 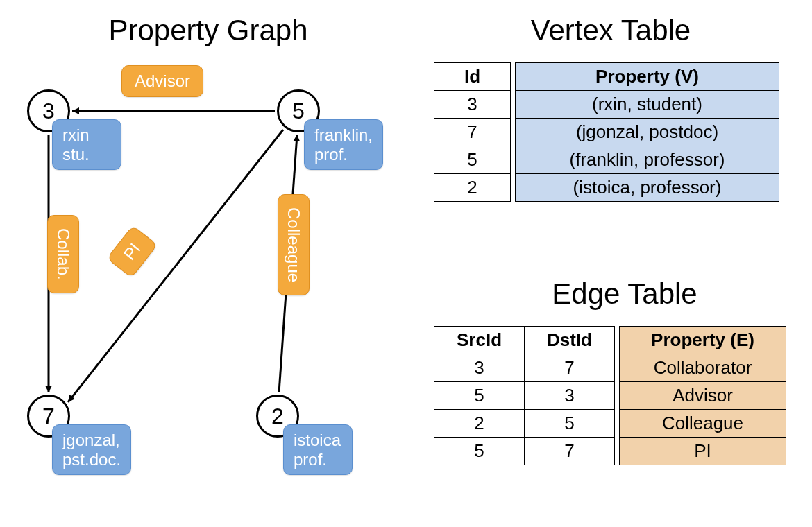 I want to click on edge-table-cell: 2, so click(x=480, y=424).